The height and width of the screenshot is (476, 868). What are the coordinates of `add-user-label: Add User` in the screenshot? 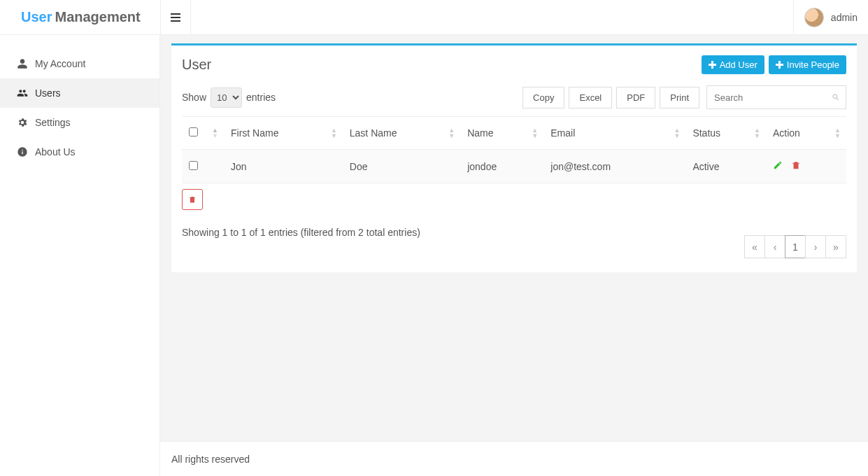 It's located at (739, 64).